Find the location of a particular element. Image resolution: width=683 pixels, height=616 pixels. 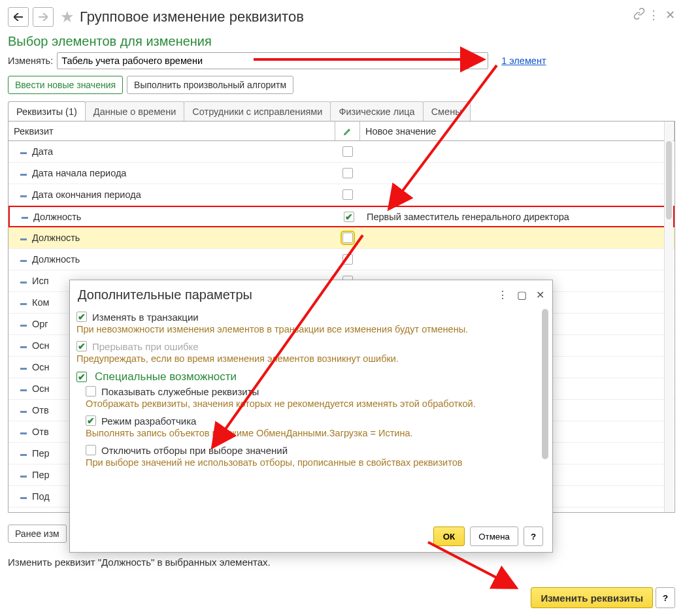

col-edit-icon is located at coordinates (348, 131).